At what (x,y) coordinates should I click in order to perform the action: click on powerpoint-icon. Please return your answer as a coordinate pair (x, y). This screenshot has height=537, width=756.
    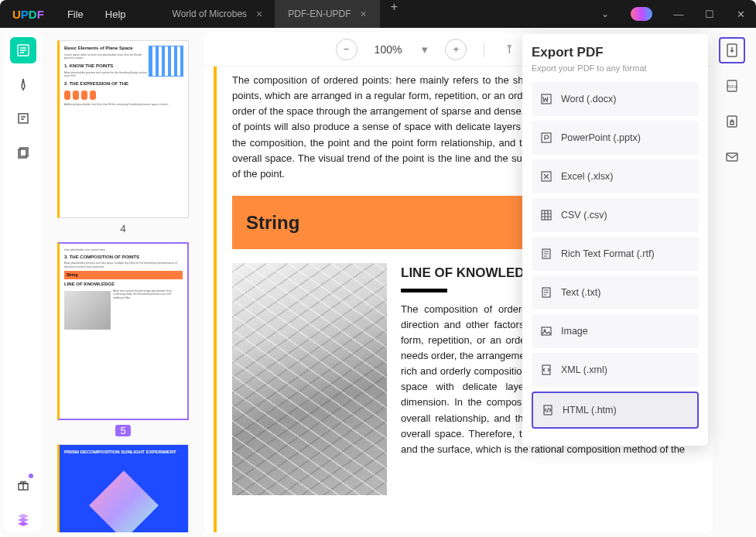
    Looking at the image, I should click on (546, 138).